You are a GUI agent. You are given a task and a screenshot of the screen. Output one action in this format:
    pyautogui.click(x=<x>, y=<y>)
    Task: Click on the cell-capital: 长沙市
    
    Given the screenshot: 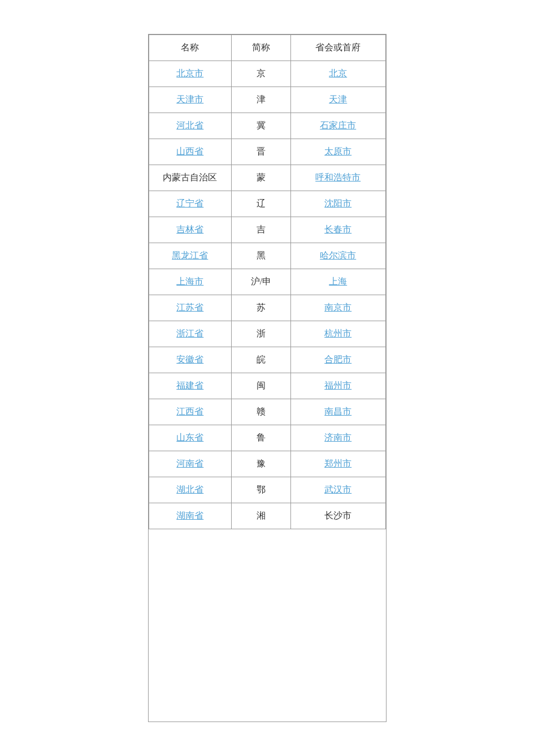 What is the action you would take?
    pyautogui.click(x=338, y=516)
    